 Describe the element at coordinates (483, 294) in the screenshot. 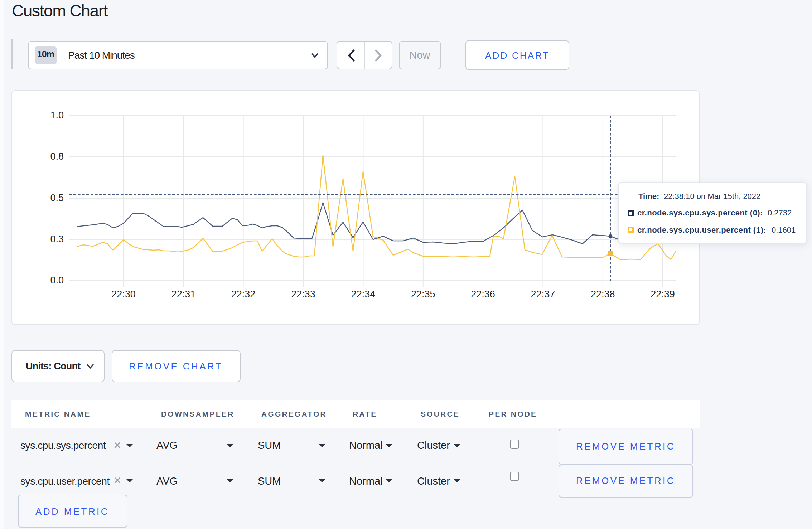

I see `svg-text: 22:36` at that location.